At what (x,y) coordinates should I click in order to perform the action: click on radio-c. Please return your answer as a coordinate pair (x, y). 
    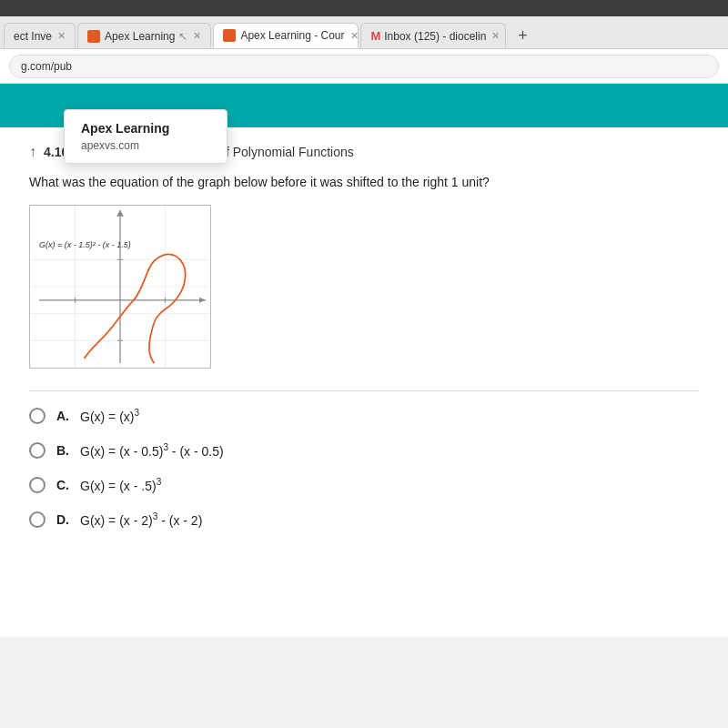
    Looking at the image, I should click on (37, 485).